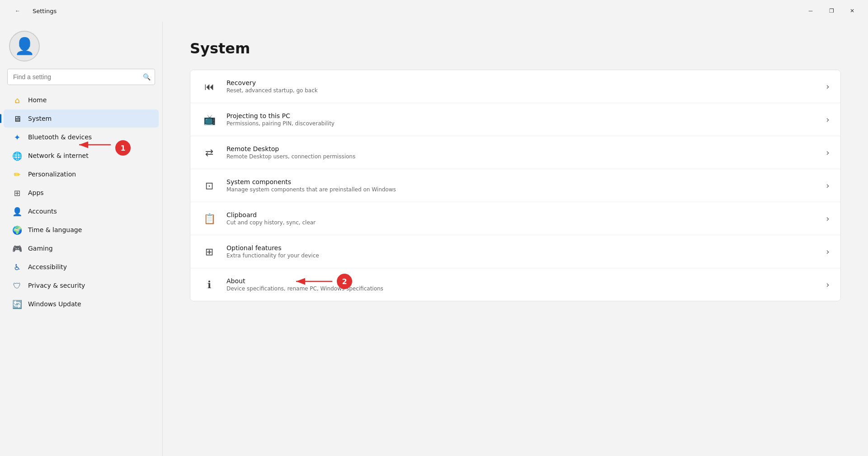  I want to click on settings-recovery-chevron: ›, so click(828, 86).